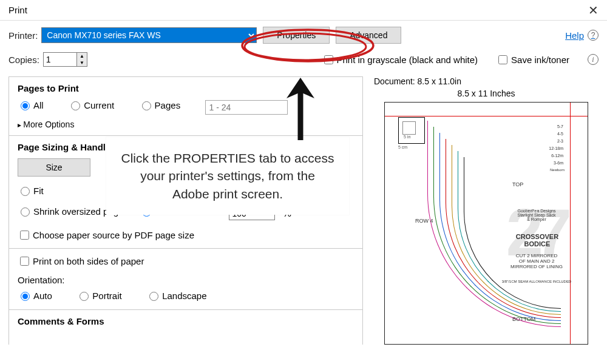 This screenshot has height=364, width=607. What do you see at coordinates (23, 35) in the screenshot?
I see `printer-label: Printer:` at bounding box center [23, 35].